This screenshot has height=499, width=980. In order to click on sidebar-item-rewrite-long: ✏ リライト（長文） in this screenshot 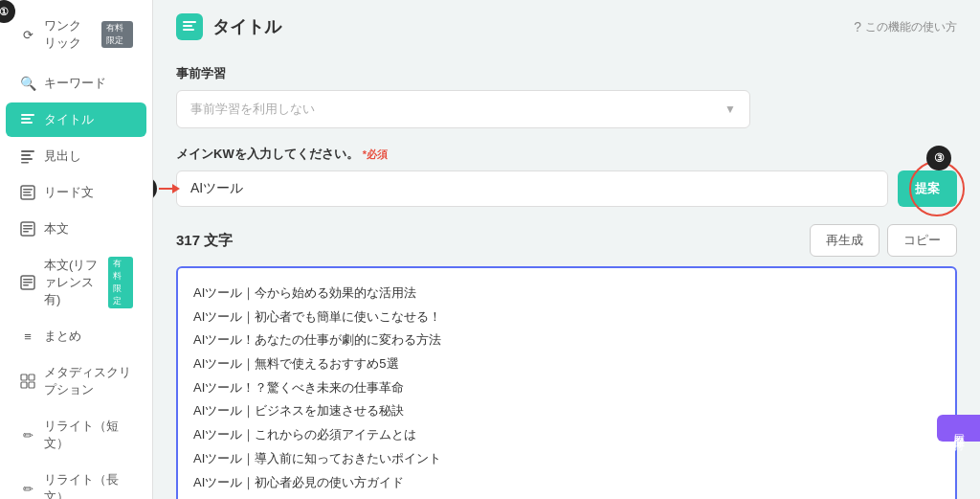, I will do `click(77, 481)`.